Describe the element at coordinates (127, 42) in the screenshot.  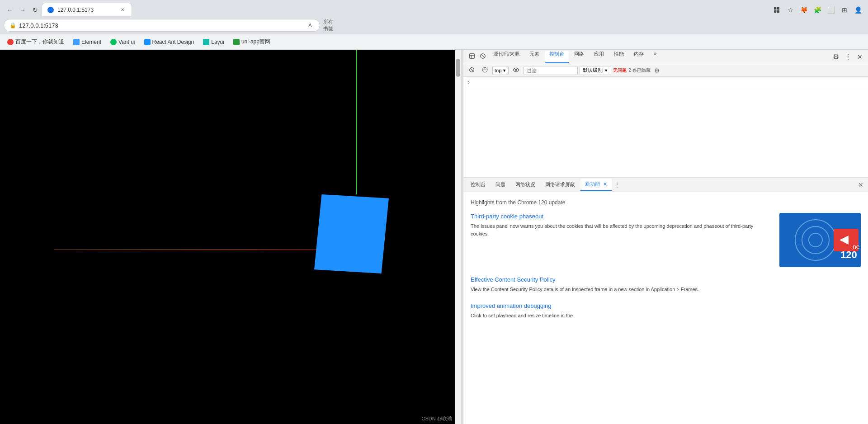
I see `bookmark-vant-label: Vant ui` at that location.